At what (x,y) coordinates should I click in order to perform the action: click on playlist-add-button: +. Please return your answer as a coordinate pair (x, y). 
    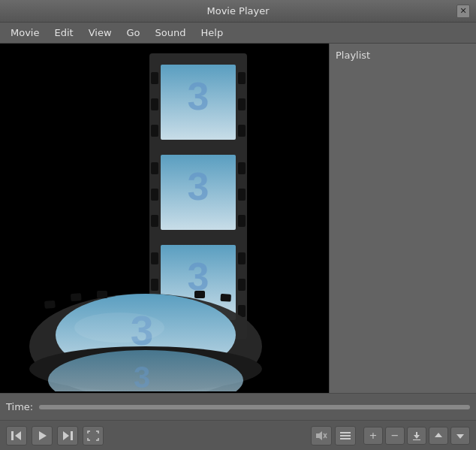
    Looking at the image, I should click on (373, 436).